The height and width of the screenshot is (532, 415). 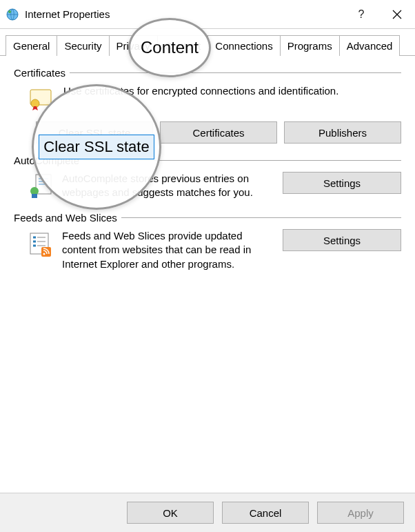 What do you see at coordinates (94, 132) in the screenshot?
I see `clear-ssl-state-button: Clear SSL state` at bounding box center [94, 132].